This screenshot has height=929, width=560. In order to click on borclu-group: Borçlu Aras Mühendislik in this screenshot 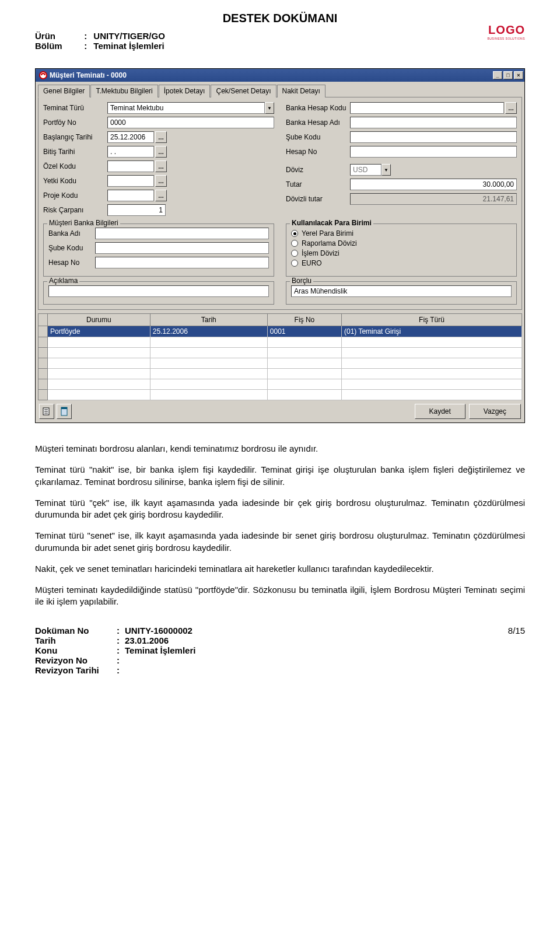, I will do `click(401, 293)`.